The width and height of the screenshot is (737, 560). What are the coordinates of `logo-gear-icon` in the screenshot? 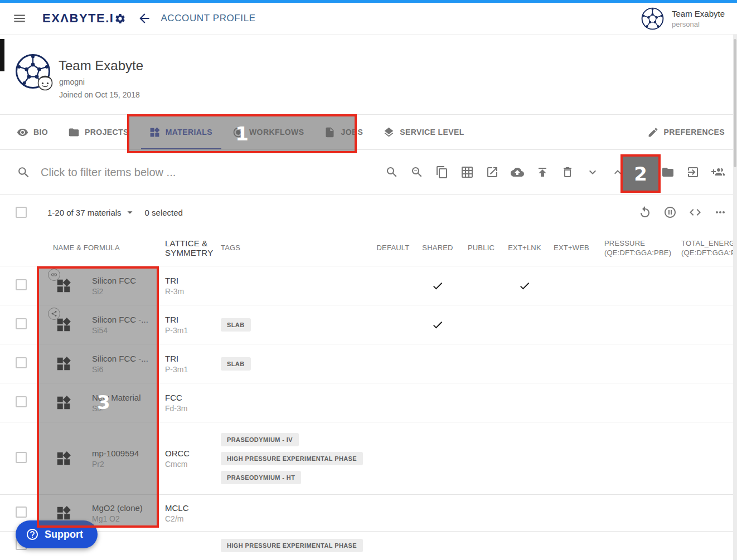 It's located at (120, 19).